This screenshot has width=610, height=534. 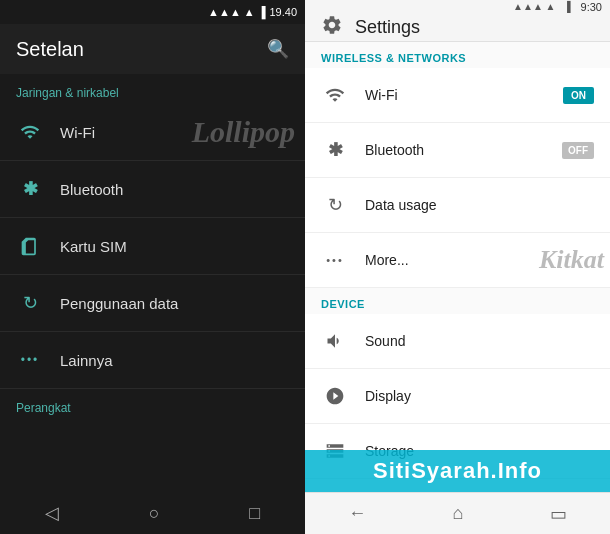 What do you see at coordinates (458, 471) in the screenshot?
I see `watermark: SitiSyarah.Info` at bounding box center [458, 471].